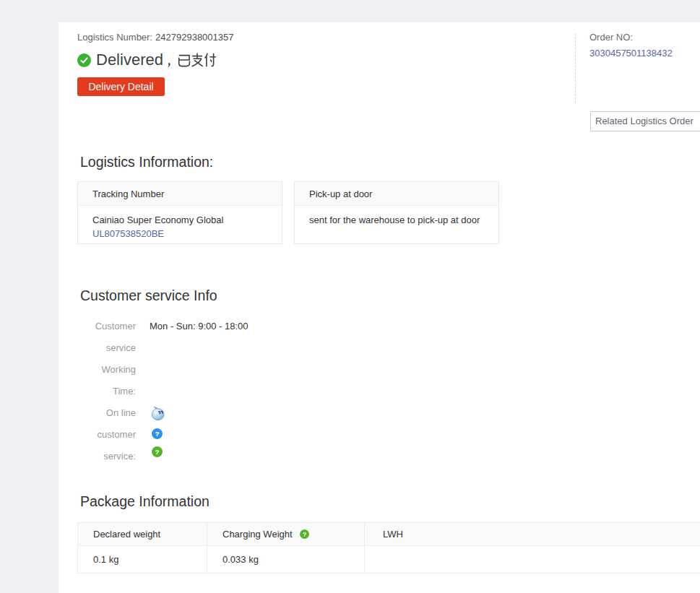 The image size is (700, 593). I want to click on wangwang-chat-icon, so click(157, 413).